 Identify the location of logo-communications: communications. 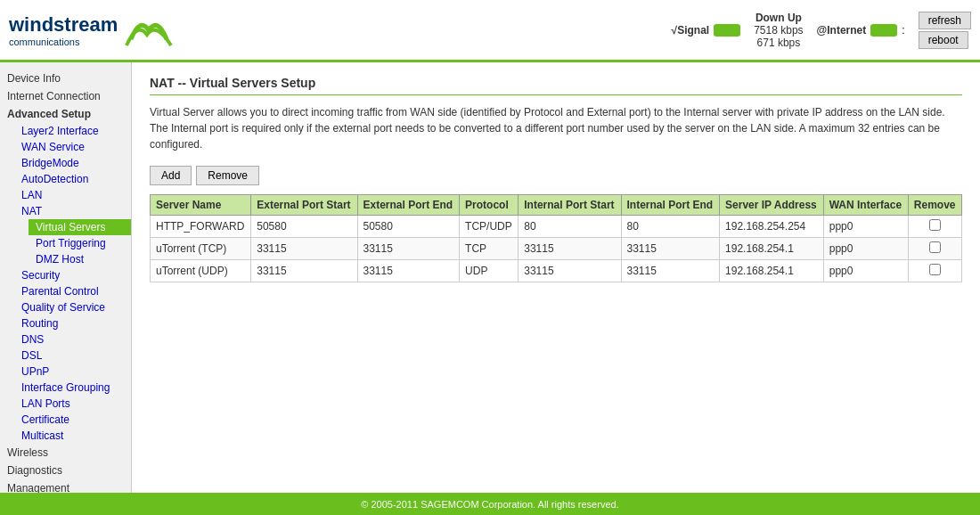
(63, 42).